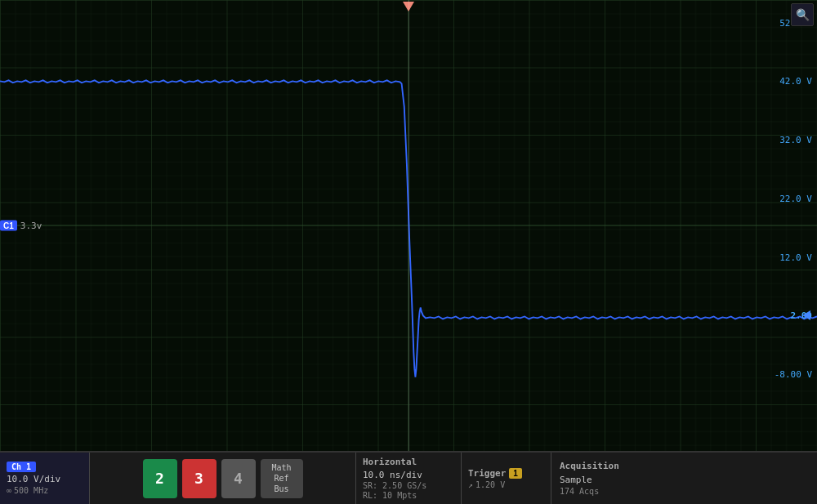 This screenshot has width=817, height=504. Describe the element at coordinates (685, 479) in the screenshot. I see `acquisition-panel: Acquisition Sample 174 Acqs` at that location.